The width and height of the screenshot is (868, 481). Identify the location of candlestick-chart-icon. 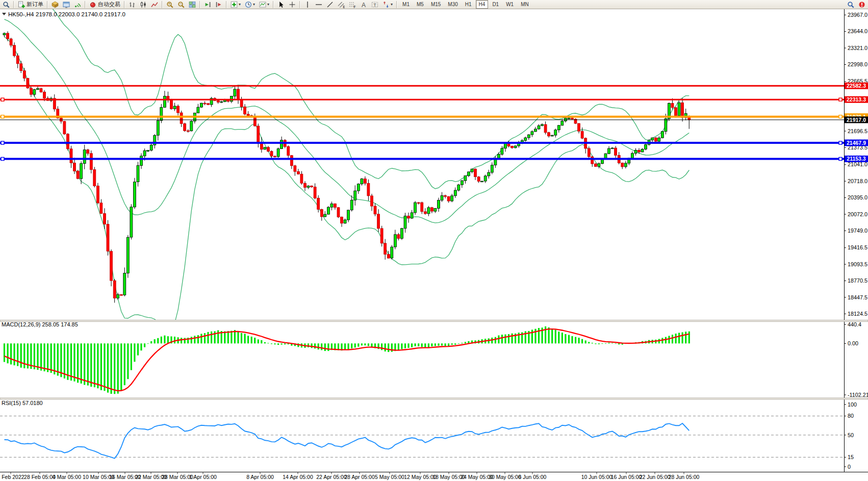
(143, 5).